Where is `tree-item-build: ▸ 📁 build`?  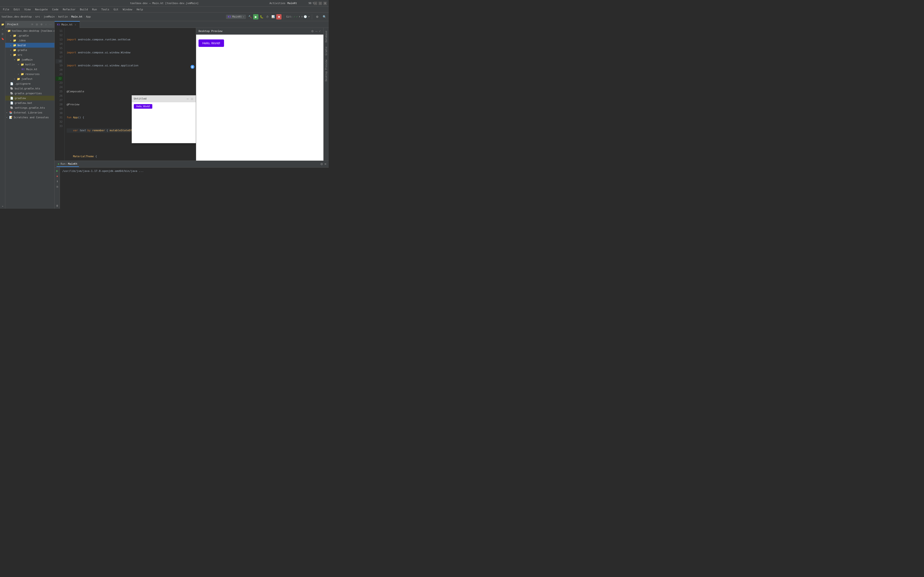
tree-item-build: ▸ 📁 build is located at coordinates (30, 45).